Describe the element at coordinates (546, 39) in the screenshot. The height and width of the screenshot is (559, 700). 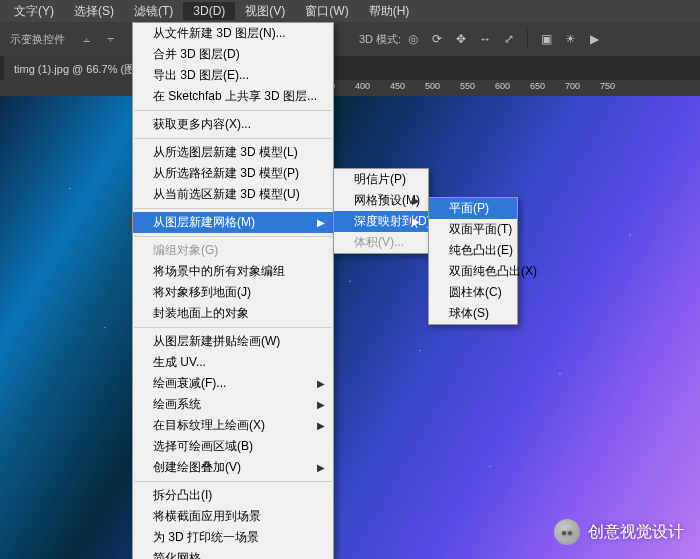
I see `camera-icon: ▣` at that location.